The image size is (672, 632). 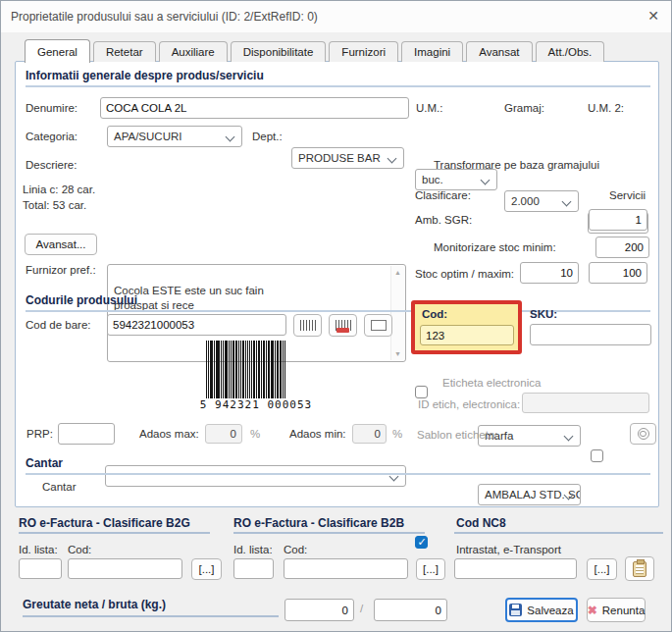 What do you see at coordinates (379, 326) in the screenshot?
I see `barcode-frame-icon` at bounding box center [379, 326].